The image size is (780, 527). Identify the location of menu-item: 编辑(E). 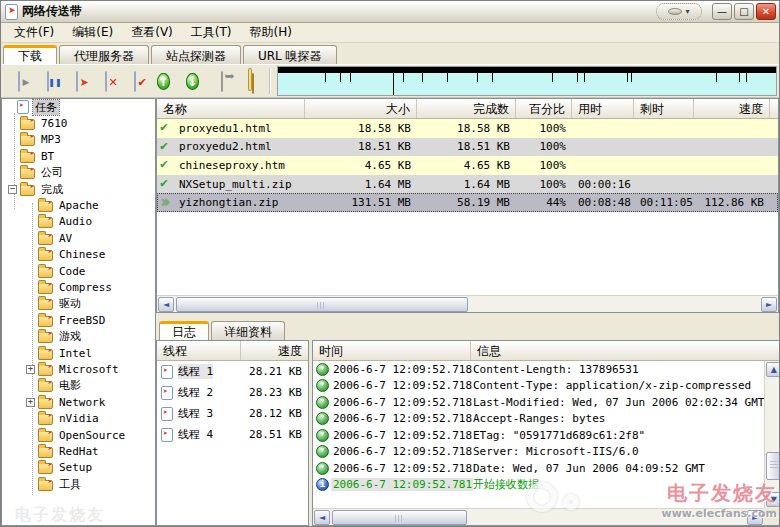
(92, 32).